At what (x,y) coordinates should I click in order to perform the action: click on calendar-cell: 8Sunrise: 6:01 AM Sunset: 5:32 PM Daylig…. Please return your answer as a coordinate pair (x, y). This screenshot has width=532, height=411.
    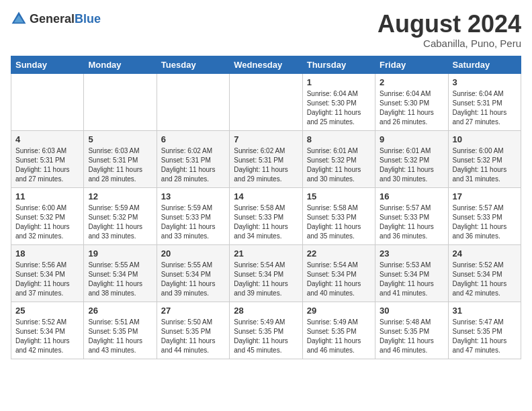
    Looking at the image, I should click on (339, 158).